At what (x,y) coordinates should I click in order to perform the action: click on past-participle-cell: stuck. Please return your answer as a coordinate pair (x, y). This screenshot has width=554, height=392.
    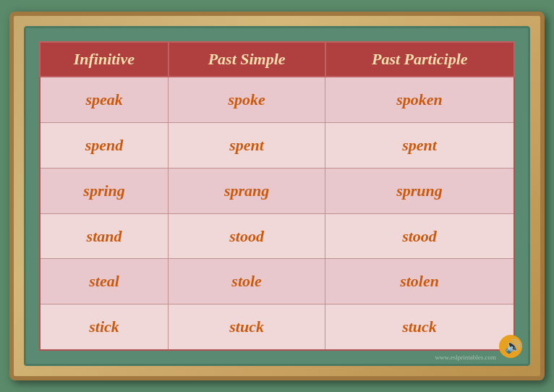
    Looking at the image, I should click on (419, 327).